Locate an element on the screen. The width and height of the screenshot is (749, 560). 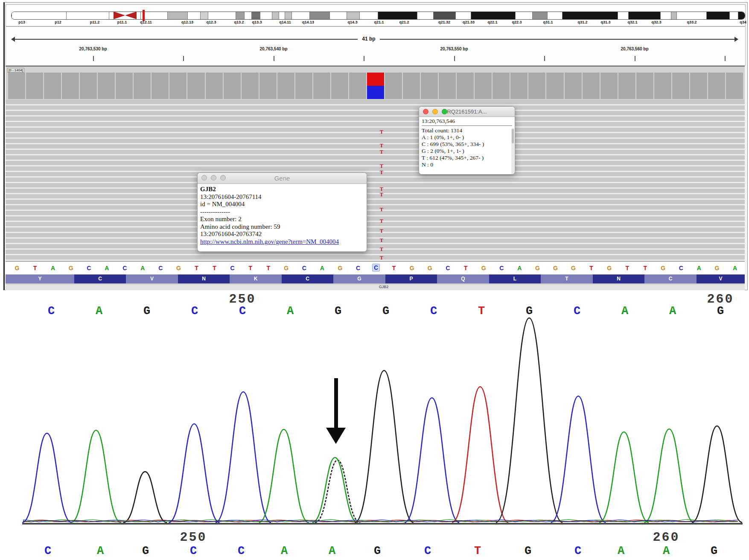
gene-track-label: GJB2 is located at coordinates (384, 287).